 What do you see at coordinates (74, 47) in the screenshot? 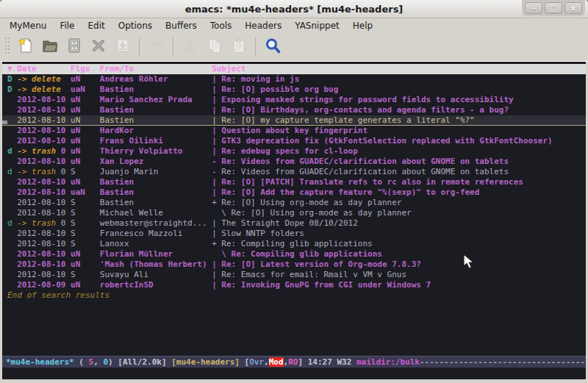
I see `save-icon` at bounding box center [74, 47].